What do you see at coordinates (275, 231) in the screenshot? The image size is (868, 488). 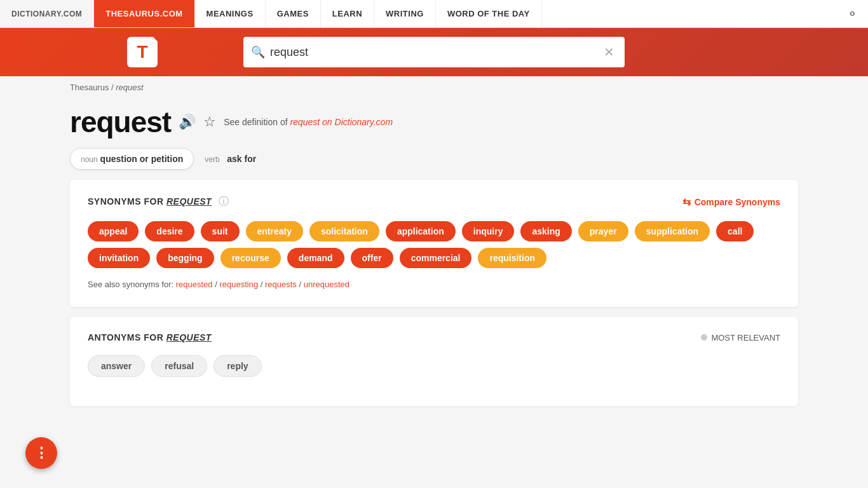 I see `synonym-pill-entreaty: entreaty` at bounding box center [275, 231].